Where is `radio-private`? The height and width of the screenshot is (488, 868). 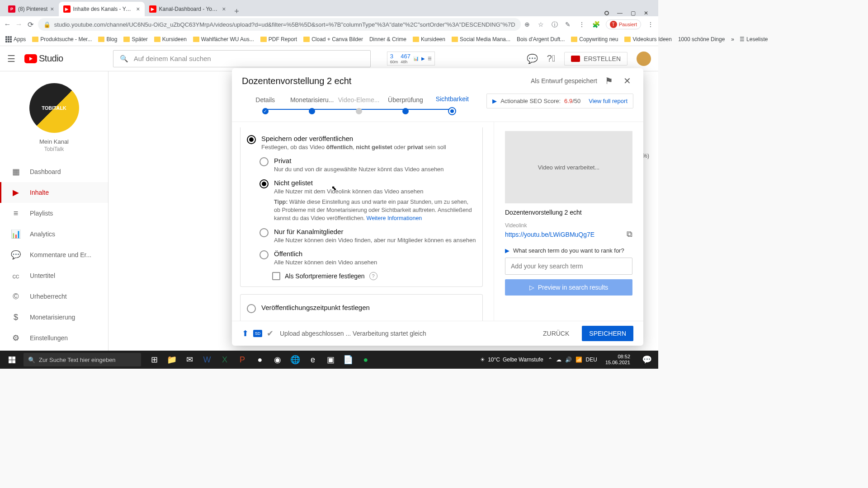 radio-private is located at coordinates (264, 162).